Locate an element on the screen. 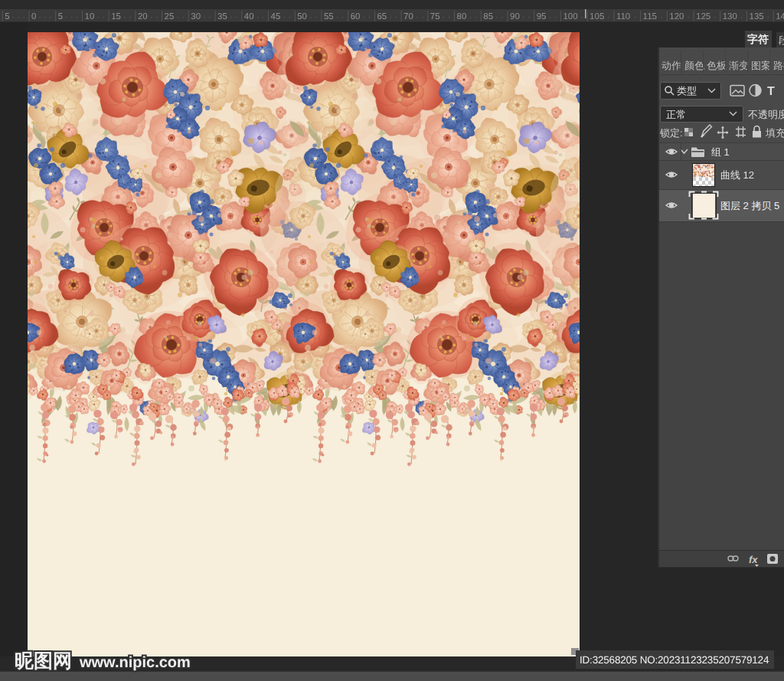 The width and height of the screenshot is (784, 681). svg-text: 90 is located at coordinates (514, 17).